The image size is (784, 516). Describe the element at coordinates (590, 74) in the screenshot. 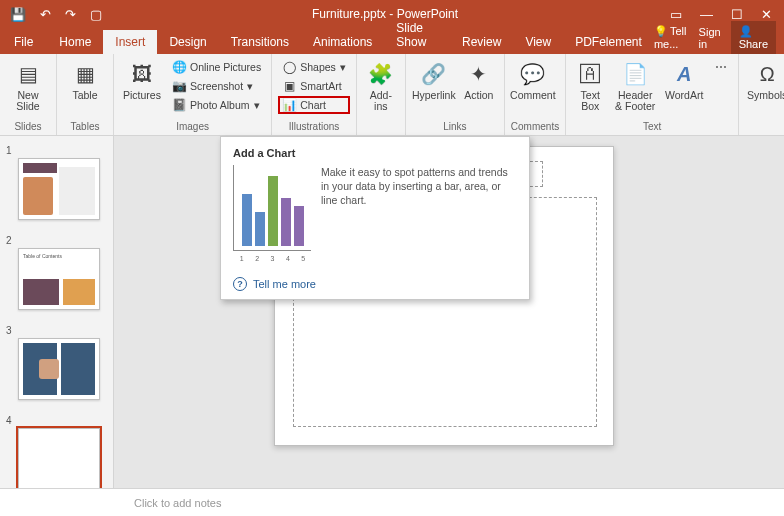

I see `textbox-icon: 🄰` at that location.